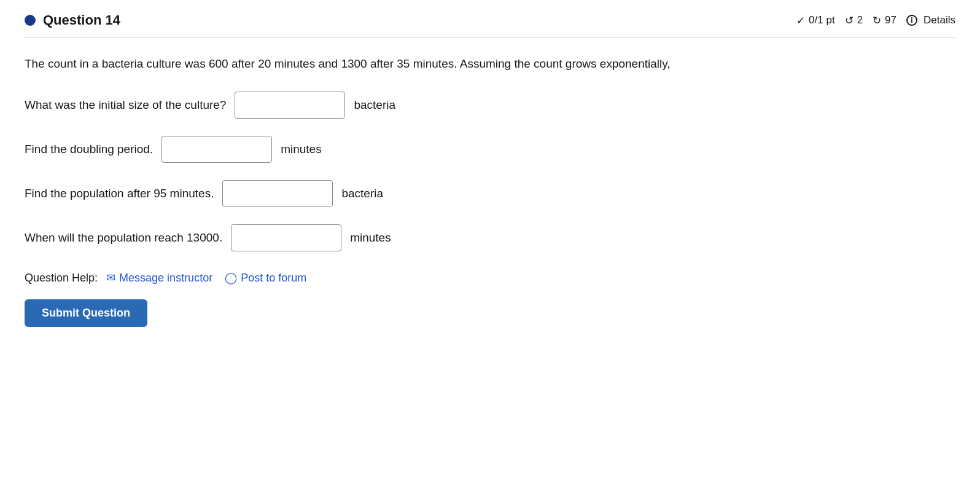 This screenshot has width=980, height=488. What do you see at coordinates (490, 149) in the screenshot?
I see `row-doubling-period: Find the doubling period. minutes` at bounding box center [490, 149].